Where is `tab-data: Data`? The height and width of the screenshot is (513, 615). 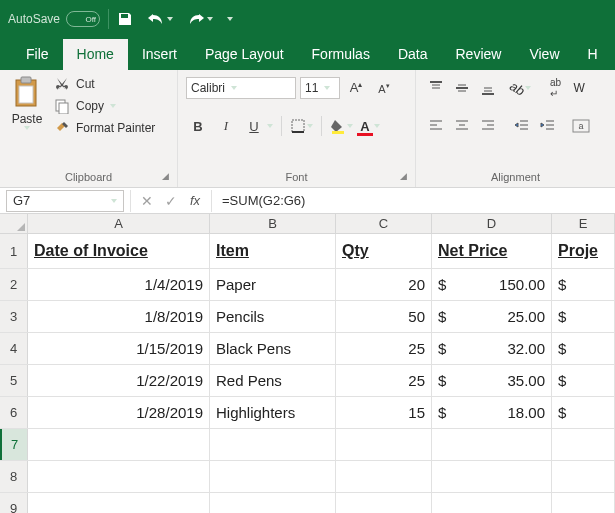 tab-data: Data is located at coordinates (413, 54).